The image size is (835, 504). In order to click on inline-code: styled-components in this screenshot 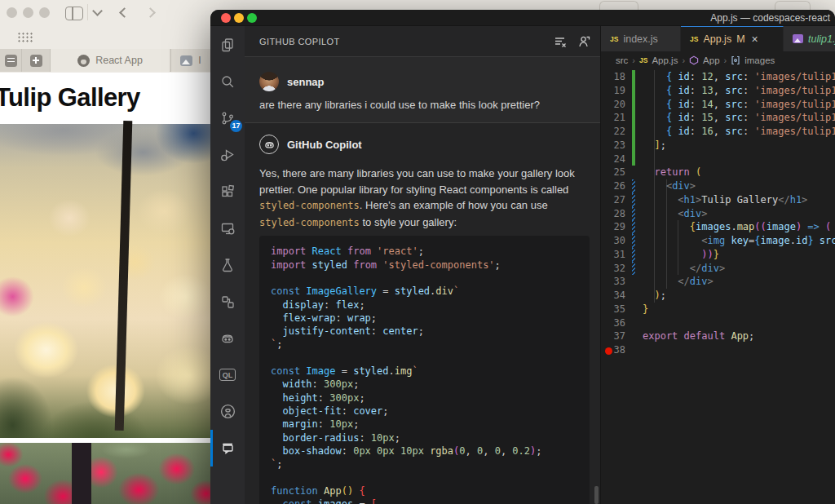, I will do `click(310, 206)`.